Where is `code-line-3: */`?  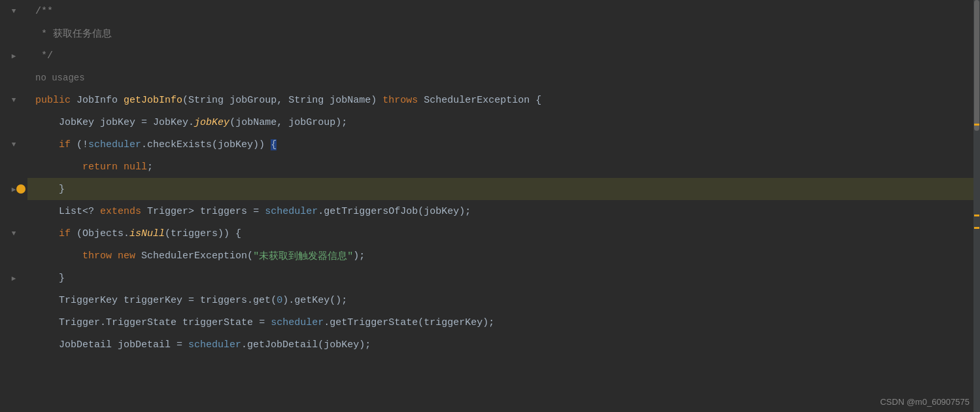
code-line-3: */ is located at coordinates (501, 56).